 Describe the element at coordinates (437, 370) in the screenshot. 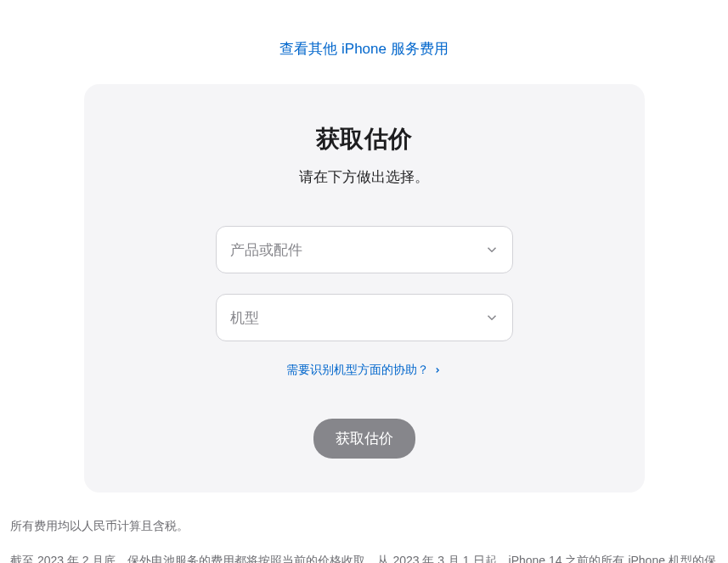

I see `chevron-right-icon` at that location.